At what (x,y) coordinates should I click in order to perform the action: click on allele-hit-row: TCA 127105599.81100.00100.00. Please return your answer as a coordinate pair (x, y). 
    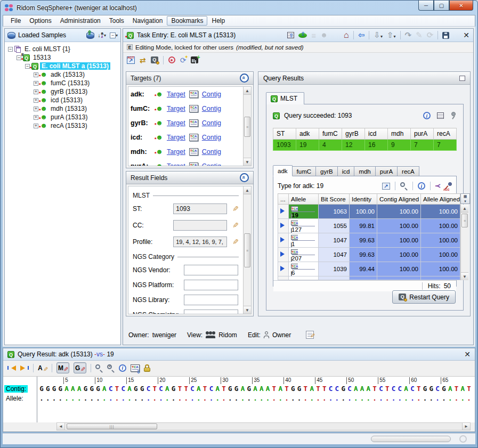
    Looking at the image, I should click on (369, 226).